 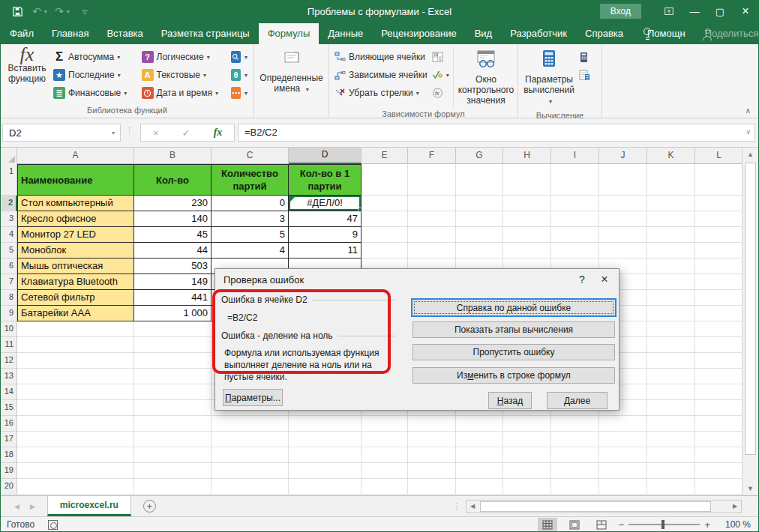 What do you see at coordinates (250, 180) in the screenshot?
I see `cell-C1: Количество партий` at bounding box center [250, 180].